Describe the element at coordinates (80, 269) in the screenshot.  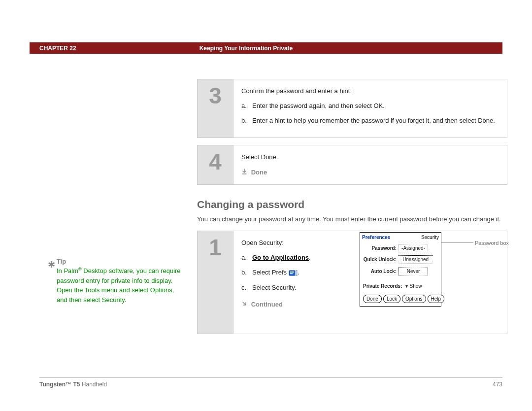
I see `registered-mark: ®` at that location.